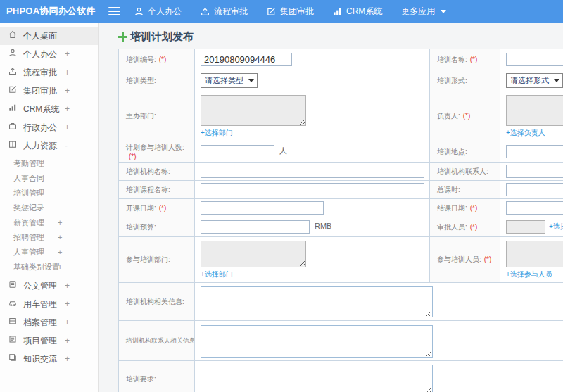 The height and width of the screenshot is (392, 563). Describe the element at coordinates (282, 11) in the screenshot. I see `topbar: PHPOA协同办公软件 个人办公 流程审批 集团审批 CRM系统 更多应用` at that location.